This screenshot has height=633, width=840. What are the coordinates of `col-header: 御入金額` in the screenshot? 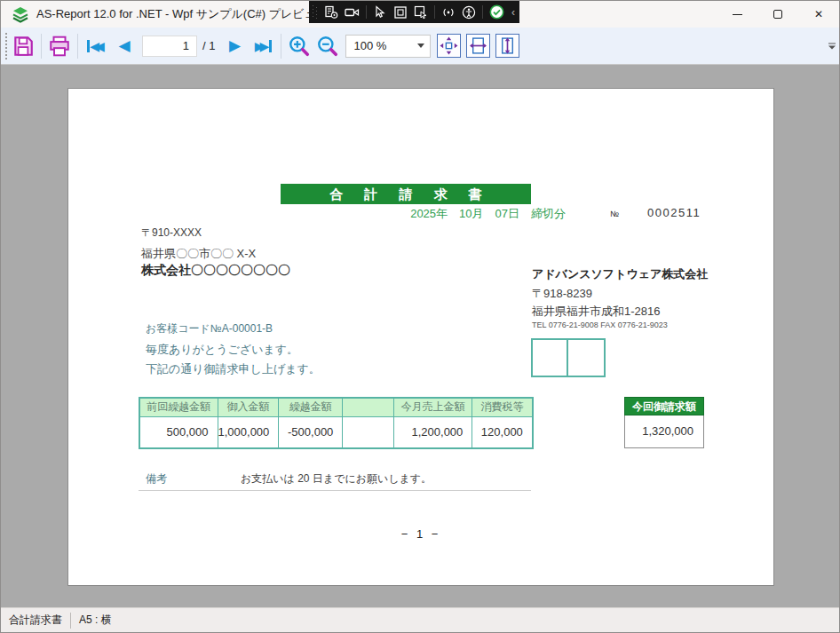 It's located at (249, 407).